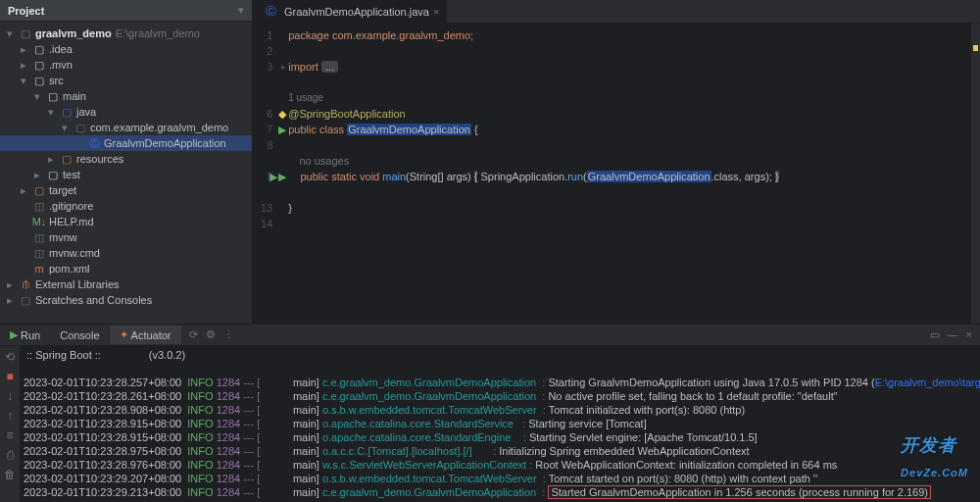 This screenshot has height=502, width=980. What do you see at coordinates (125, 206) in the screenshot?
I see `tree-item: ◫.gitignore` at bounding box center [125, 206].